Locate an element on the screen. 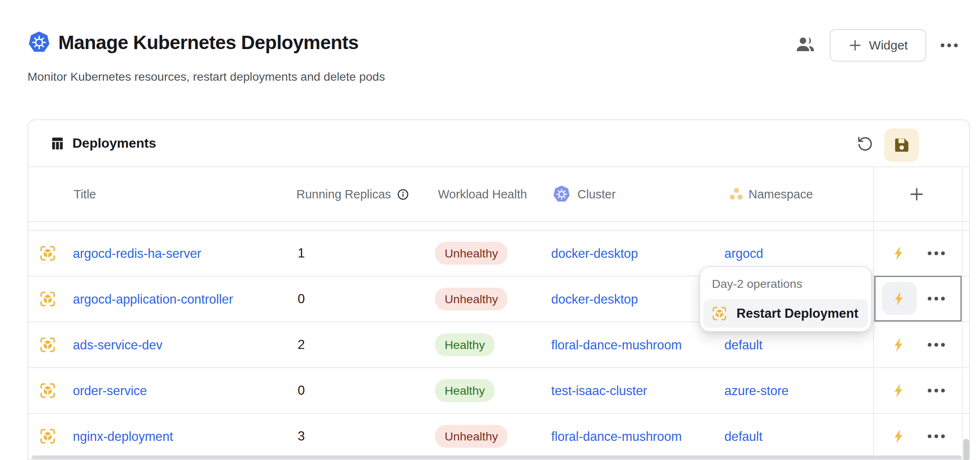 This screenshot has width=980, height=460. column-header-health: Workload Health is located at coordinates (483, 195).